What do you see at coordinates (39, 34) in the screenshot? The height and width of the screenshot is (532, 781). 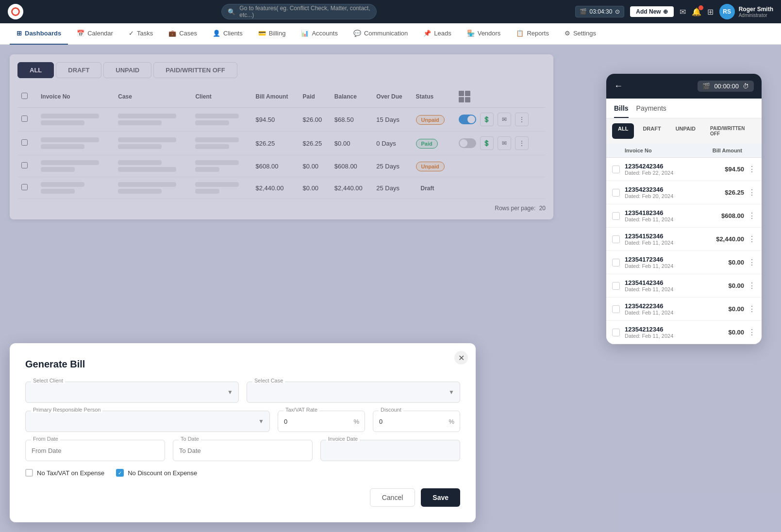 I see `nav-dashboards: ⊞ Dashboards` at bounding box center [39, 34].